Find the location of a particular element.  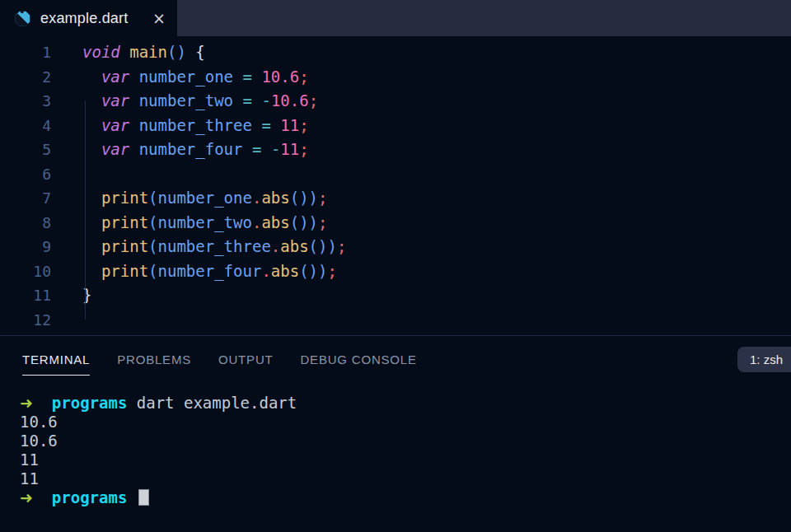

line-number: 1 is located at coordinates (26, 53).